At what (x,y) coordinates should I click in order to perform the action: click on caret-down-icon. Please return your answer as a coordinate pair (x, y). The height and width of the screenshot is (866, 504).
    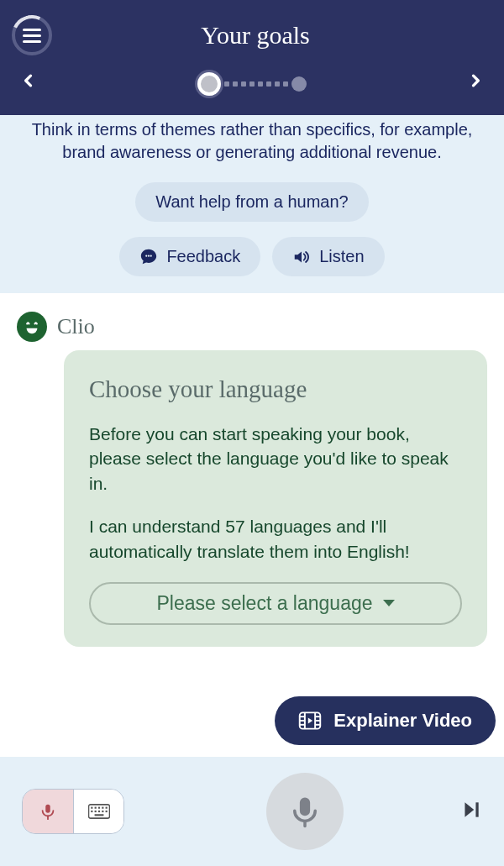
    Looking at the image, I should click on (389, 603).